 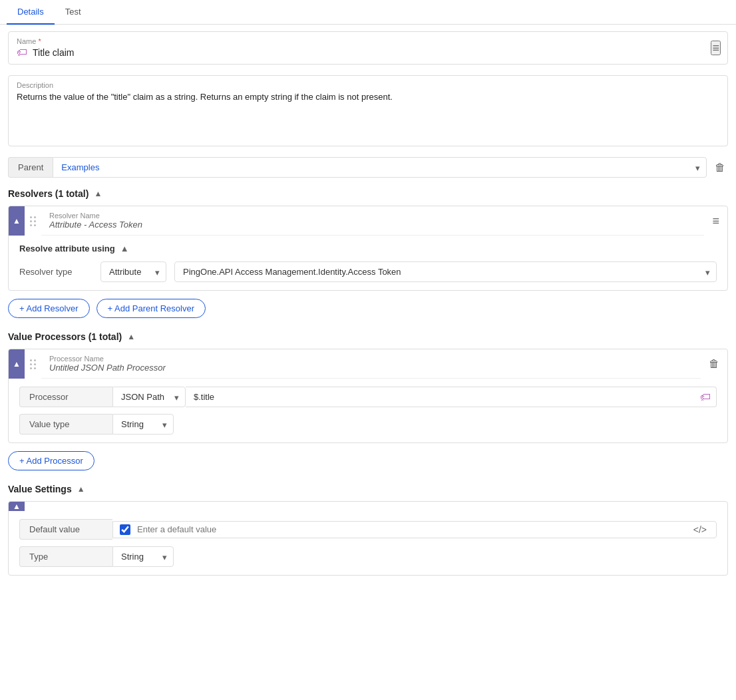 I want to click on processor-type-row: Processor JSON Path Regex Substring 🏷, so click(x=368, y=397).